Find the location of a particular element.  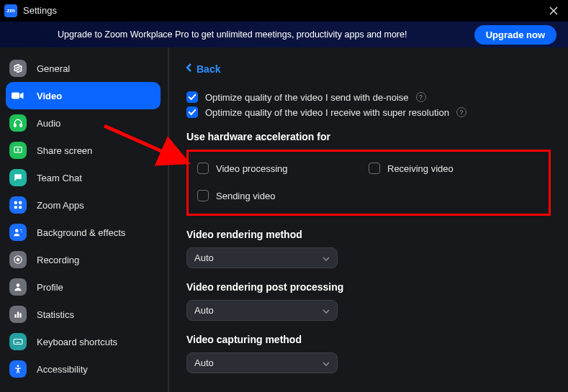

optimize-send-label: Optimize quality of the video I send wit… is located at coordinates (307, 98).